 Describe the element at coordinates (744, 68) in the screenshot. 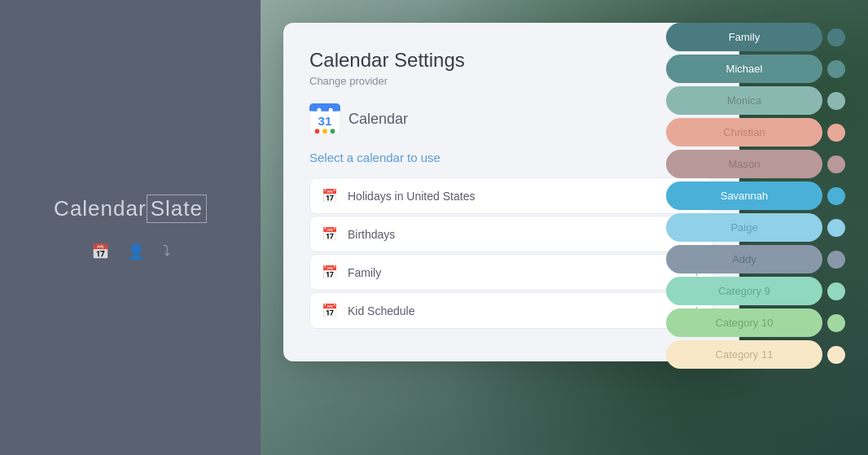

I see `color-btn-michael: Michael` at that location.